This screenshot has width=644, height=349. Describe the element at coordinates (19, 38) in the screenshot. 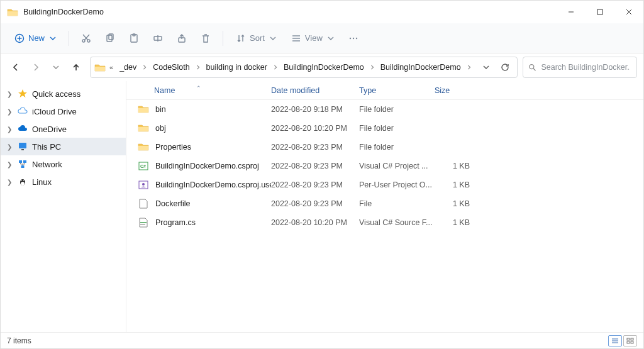

I see `plus-circle-icon` at that location.